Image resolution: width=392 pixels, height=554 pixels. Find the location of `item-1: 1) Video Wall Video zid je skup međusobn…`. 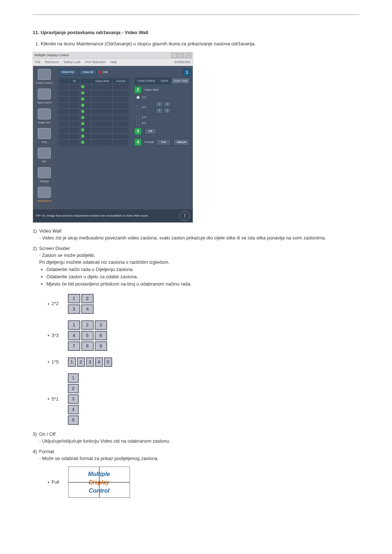

item-1: 1) Video Wall Video zid je skup međusobn… is located at coordinates (196, 235).